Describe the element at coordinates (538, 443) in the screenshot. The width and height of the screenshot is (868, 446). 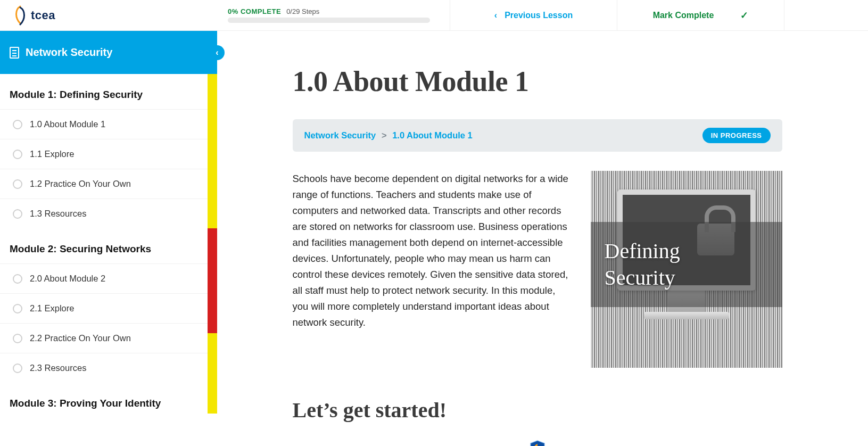
I see `shield-icon` at that location.